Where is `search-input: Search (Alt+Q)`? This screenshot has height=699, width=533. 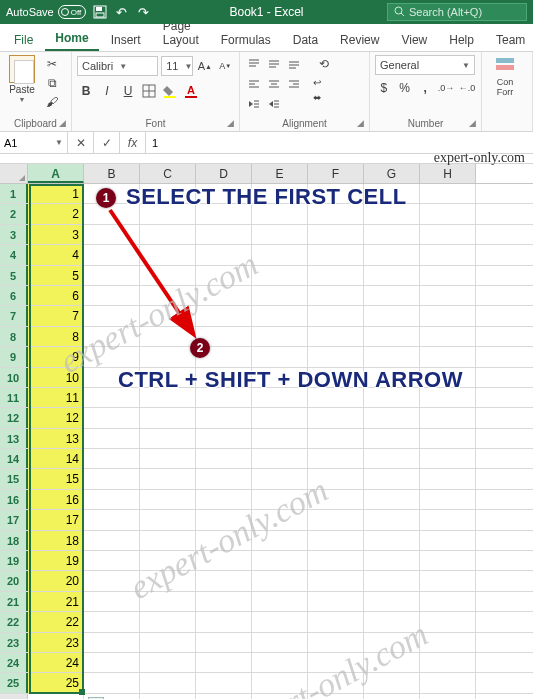
search-input: Search (Alt+Q) is located at coordinates (457, 12).